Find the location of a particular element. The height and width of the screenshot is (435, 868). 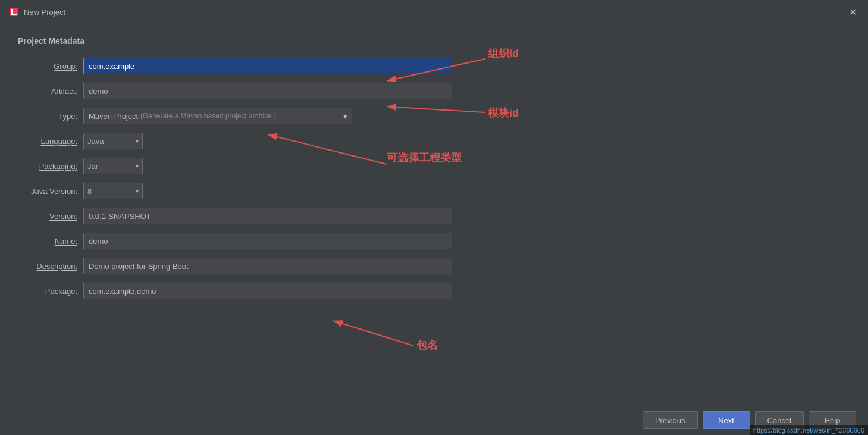

packaging-select: Jar ▾ is located at coordinates (113, 166).